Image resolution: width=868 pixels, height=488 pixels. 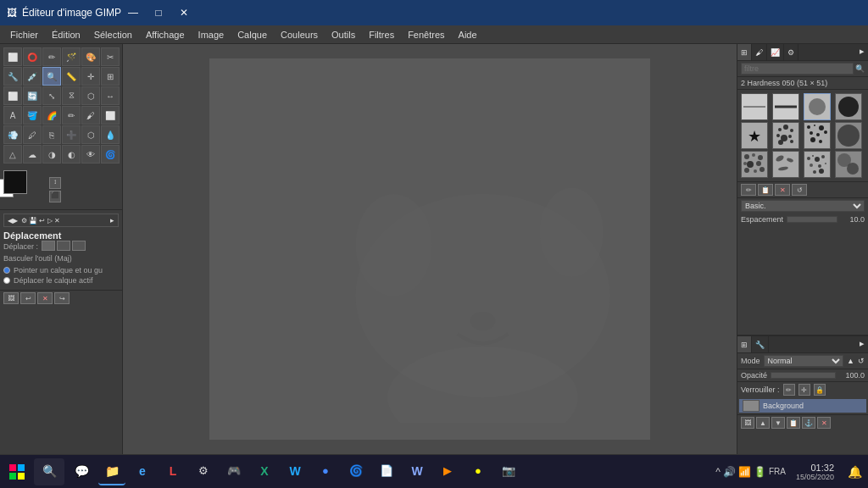 I want to click on taskbar-app-yellow: ●, so click(x=478, y=472).